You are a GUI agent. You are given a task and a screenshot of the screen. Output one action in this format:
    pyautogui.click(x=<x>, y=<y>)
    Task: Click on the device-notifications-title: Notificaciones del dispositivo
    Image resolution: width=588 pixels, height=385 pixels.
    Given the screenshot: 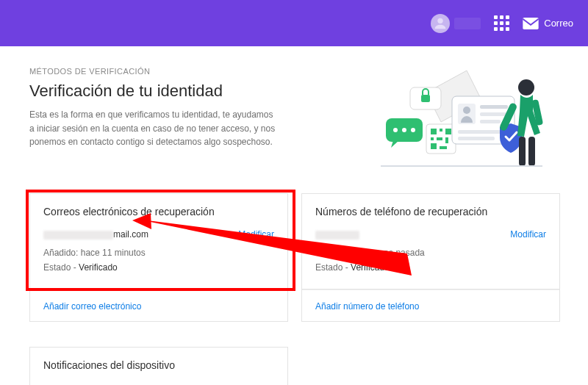 What is the action you would take?
    pyautogui.click(x=159, y=365)
    